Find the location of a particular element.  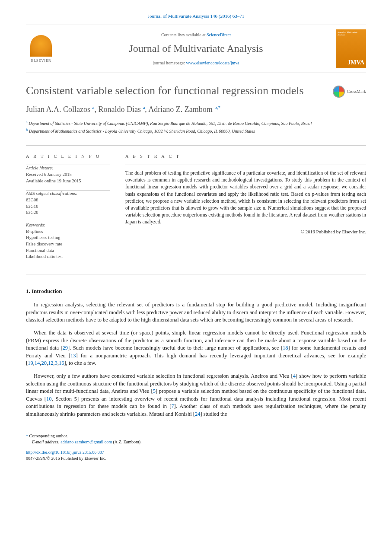

sciencedirect-link: ScienceDirect is located at coordinates (219, 35).